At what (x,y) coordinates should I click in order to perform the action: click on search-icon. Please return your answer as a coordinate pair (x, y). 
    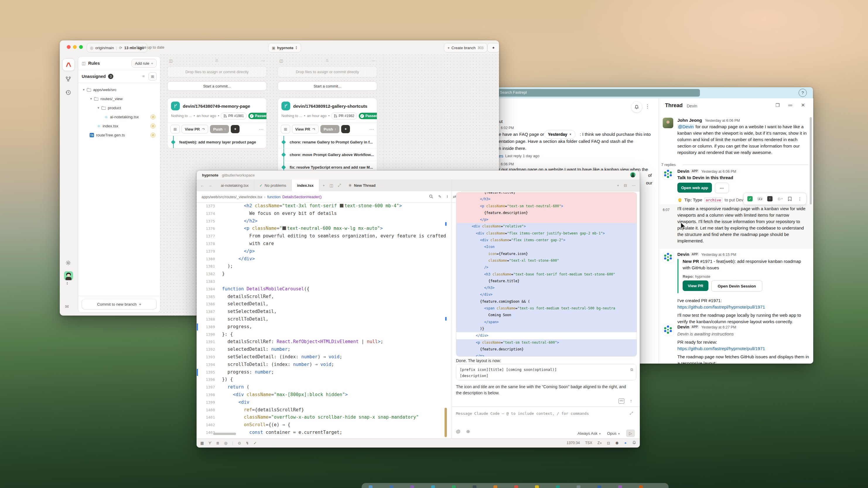
    Looking at the image, I should click on (431, 197).